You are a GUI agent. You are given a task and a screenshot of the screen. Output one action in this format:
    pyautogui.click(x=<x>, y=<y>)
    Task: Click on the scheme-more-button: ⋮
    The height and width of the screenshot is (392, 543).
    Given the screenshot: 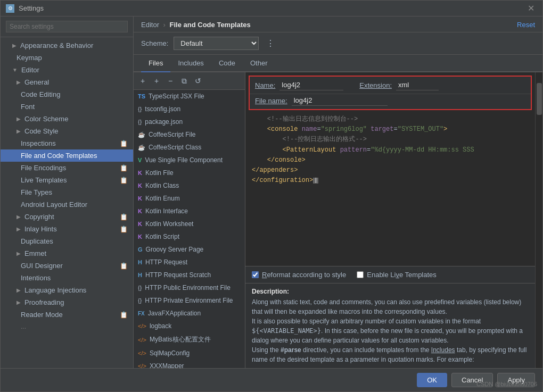 What is the action you would take?
    pyautogui.click(x=270, y=44)
    